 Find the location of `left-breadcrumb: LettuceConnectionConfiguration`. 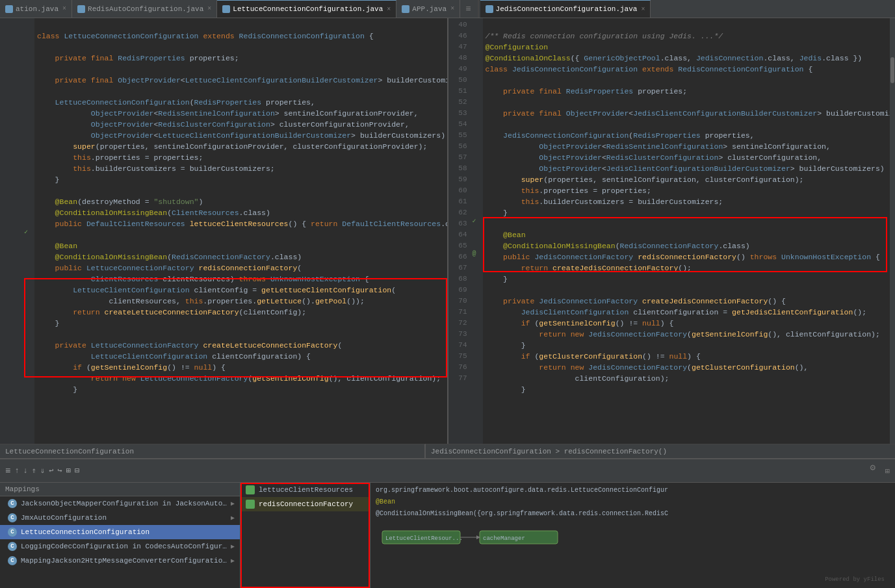

left-breadcrumb: LettuceConnectionConfiguration is located at coordinates (213, 451).